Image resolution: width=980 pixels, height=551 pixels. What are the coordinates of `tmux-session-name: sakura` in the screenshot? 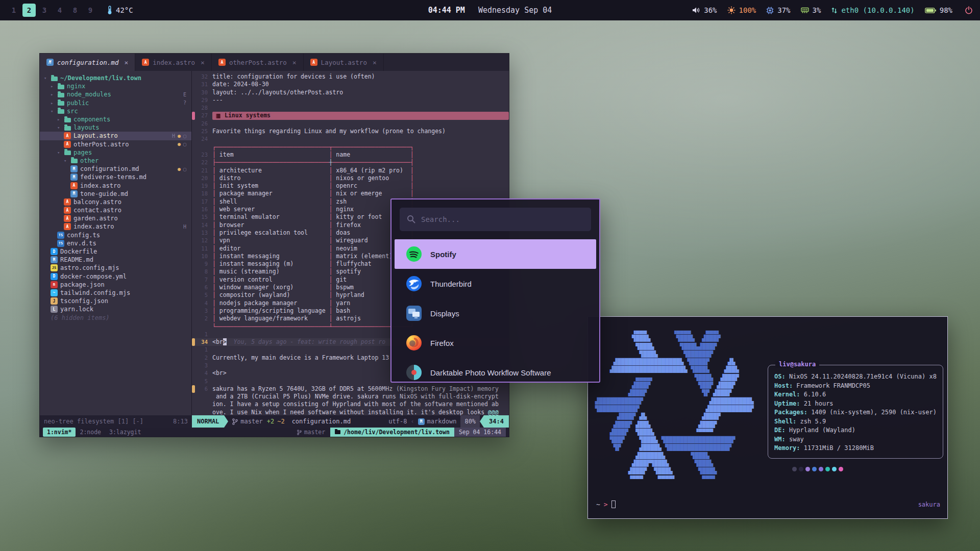 It's located at (929, 505).